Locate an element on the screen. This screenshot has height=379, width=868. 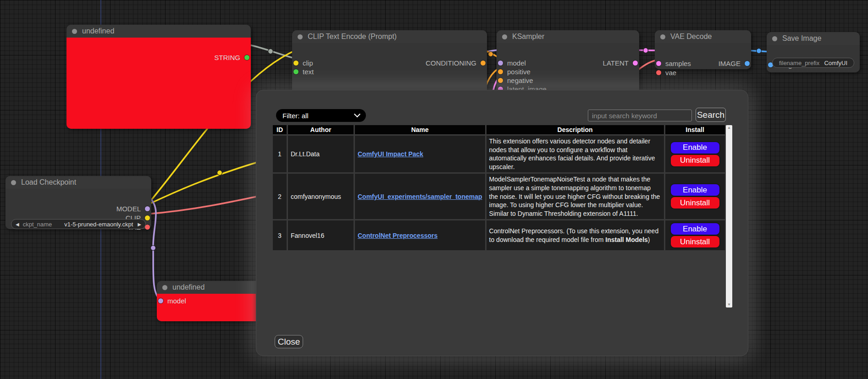
node-body: MODEL CLIP VAE ◀ ckpt_name v1-5-pruned-e… is located at coordinates (78, 209).